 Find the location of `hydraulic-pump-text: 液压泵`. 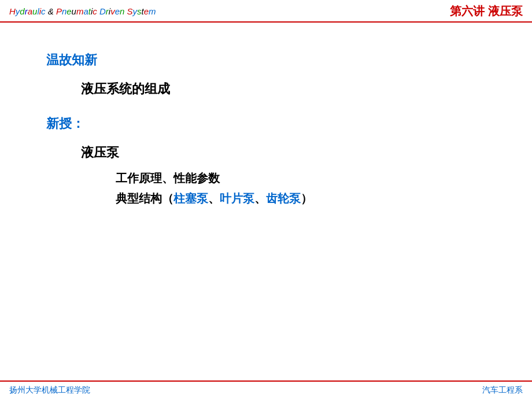

hydraulic-pump-text: 液压泵 is located at coordinates (283, 153).